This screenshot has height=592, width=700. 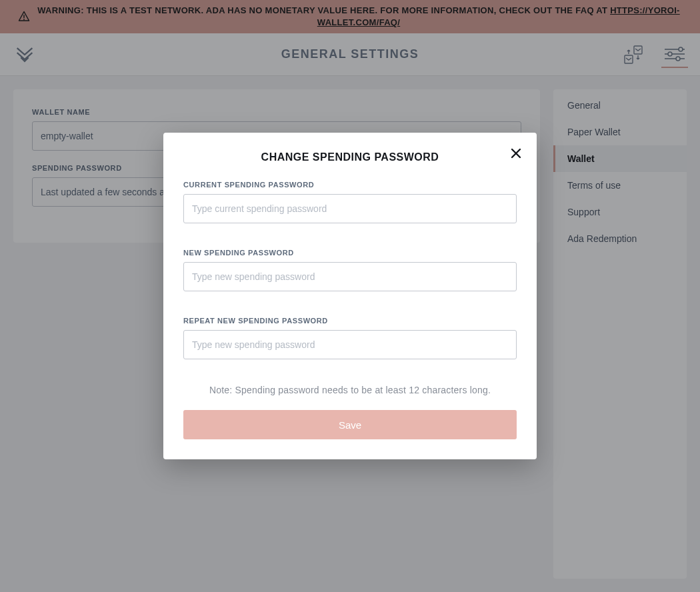 I want to click on modal-title: CHANGE SPENDING PASSWORD, so click(x=350, y=157).